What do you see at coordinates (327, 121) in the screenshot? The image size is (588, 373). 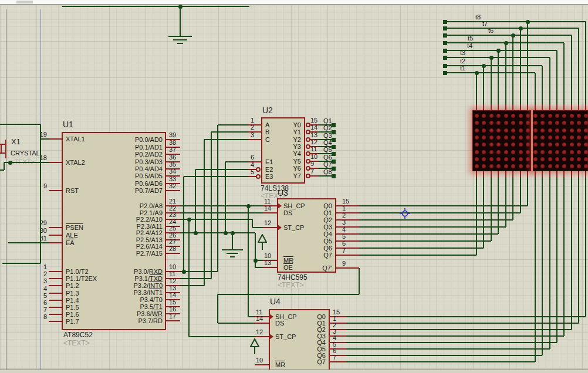 I see `net-label-decoder: Q1` at bounding box center [327, 121].